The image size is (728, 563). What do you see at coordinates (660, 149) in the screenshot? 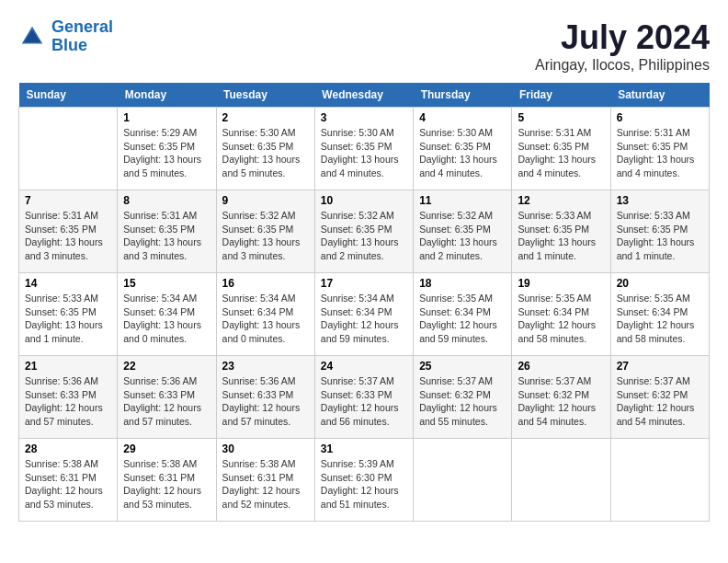
I see `calendar-cell: 6Sunrise: 5:31 AM Sunset: 6:35 PM Daylig…` at bounding box center [660, 149].